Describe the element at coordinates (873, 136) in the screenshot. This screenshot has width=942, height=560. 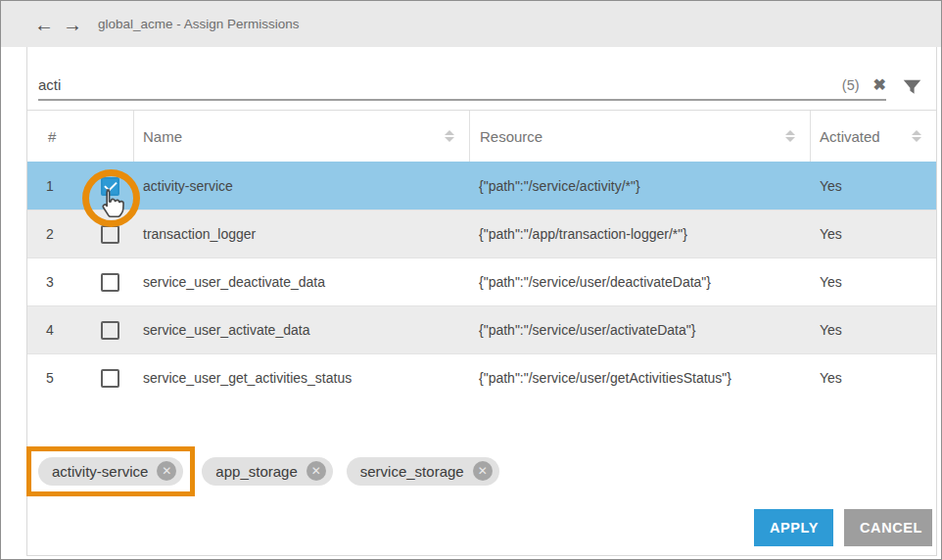
I see `column-header-activated: Activated` at that location.